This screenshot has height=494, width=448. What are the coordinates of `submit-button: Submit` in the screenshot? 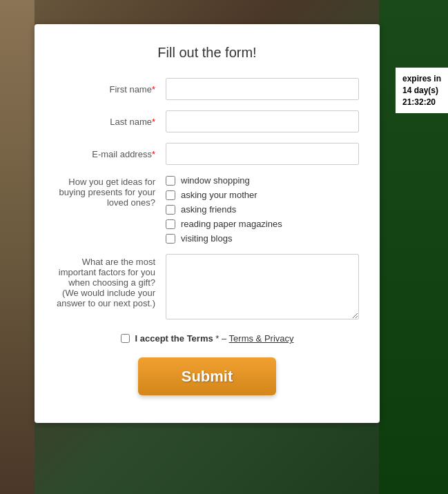 It's located at (207, 377).